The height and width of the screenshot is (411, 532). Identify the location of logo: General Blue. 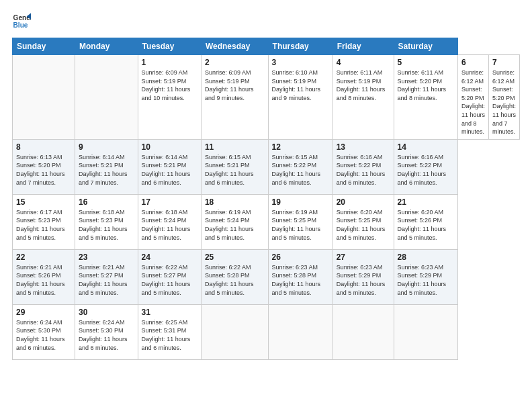
(21, 21).